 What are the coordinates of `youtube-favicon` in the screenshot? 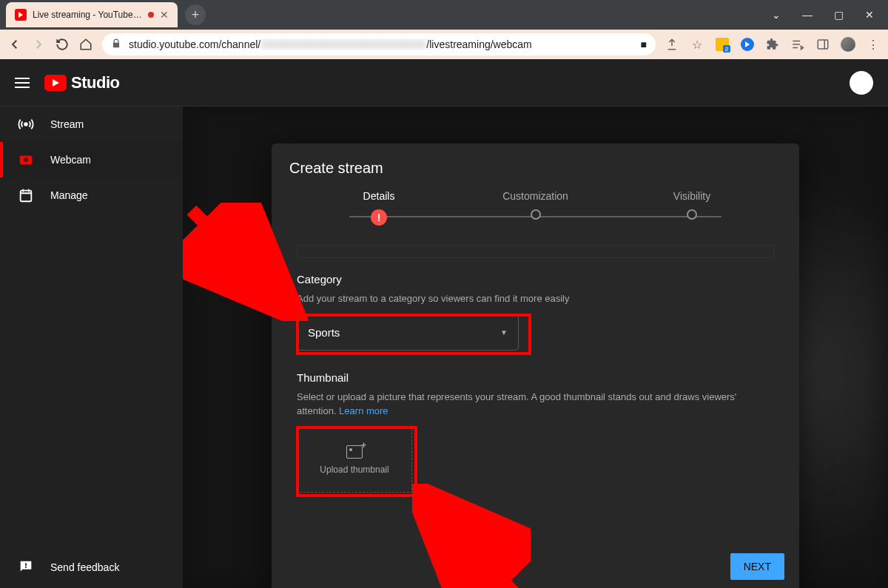 It's located at (21, 15).